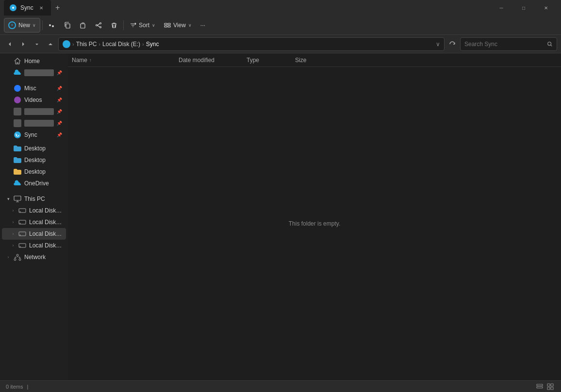 The width and height of the screenshot is (561, 392). Describe the element at coordinates (13, 8) in the screenshot. I see `tab-favicon` at that location.